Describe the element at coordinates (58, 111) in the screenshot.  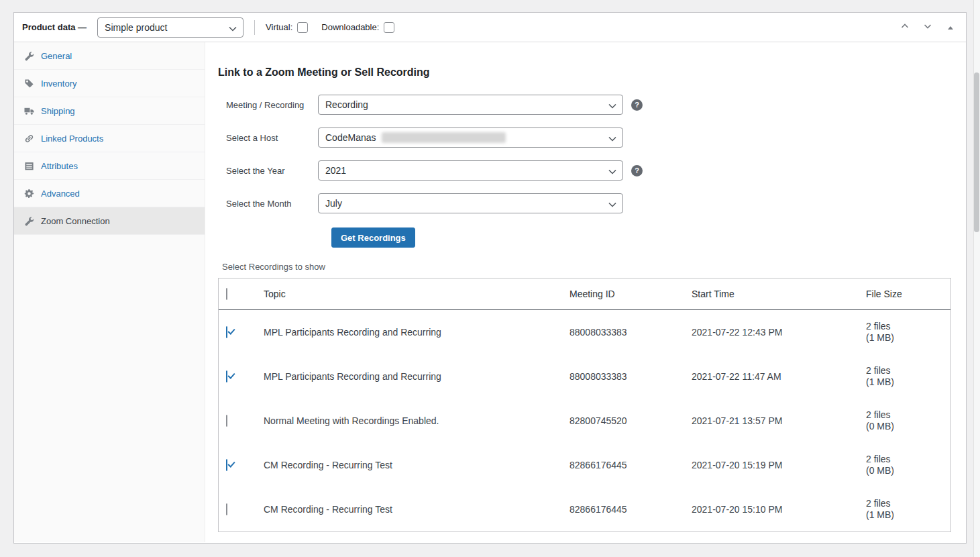
I see `sidebar-item-label: Shipping` at that location.